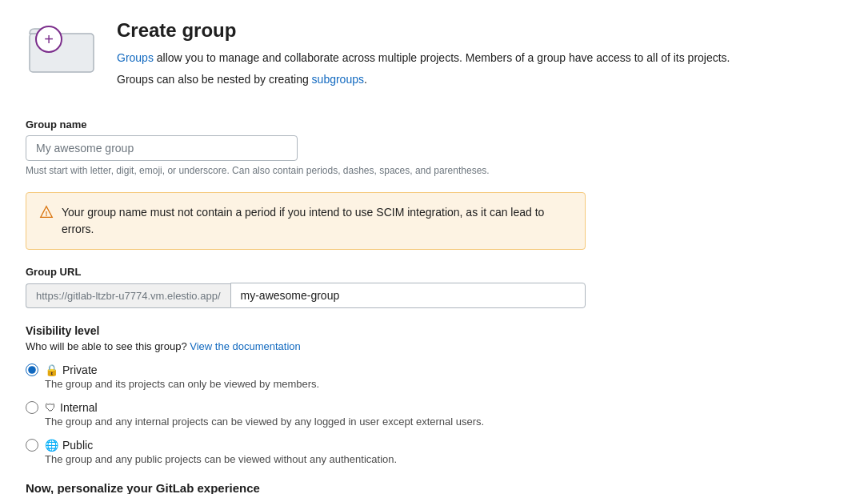 The image size is (868, 494). What do you see at coordinates (408, 295) in the screenshot?
I see `url-slug-input` at bounding box center [408, 295].